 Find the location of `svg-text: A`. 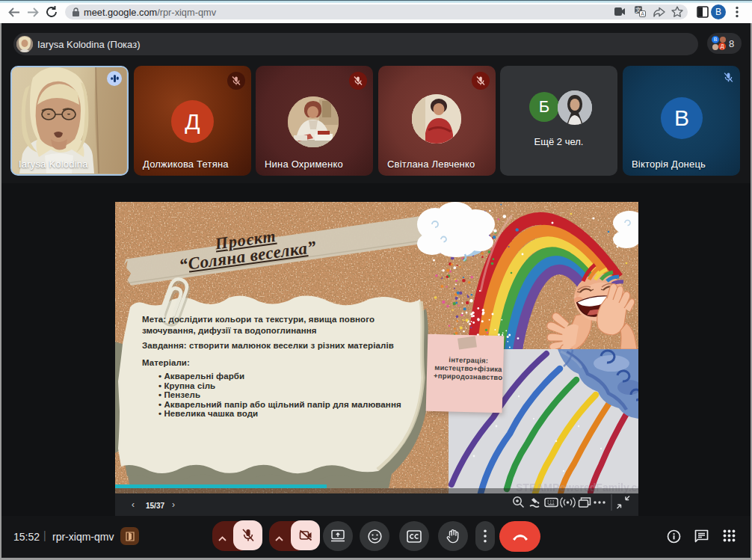

svg-text: A is located at coordinates (643, 13).